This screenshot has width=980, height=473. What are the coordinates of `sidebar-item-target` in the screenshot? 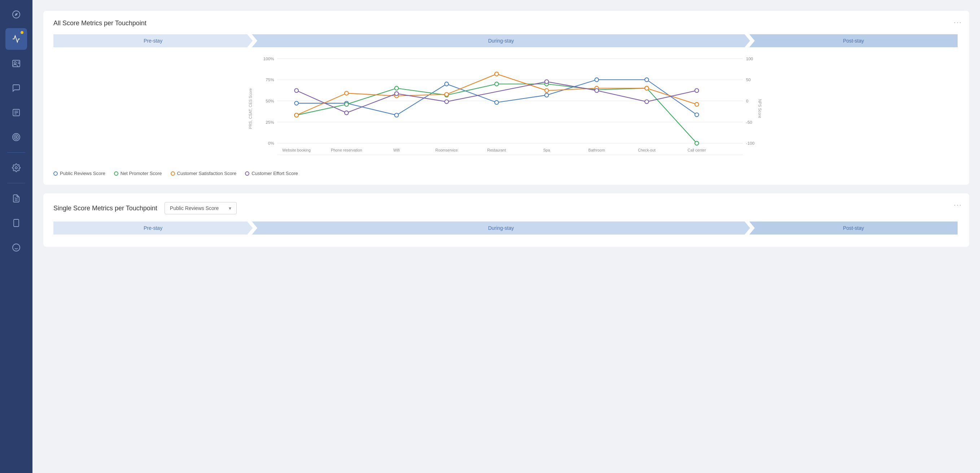 It's located at (16, 137).